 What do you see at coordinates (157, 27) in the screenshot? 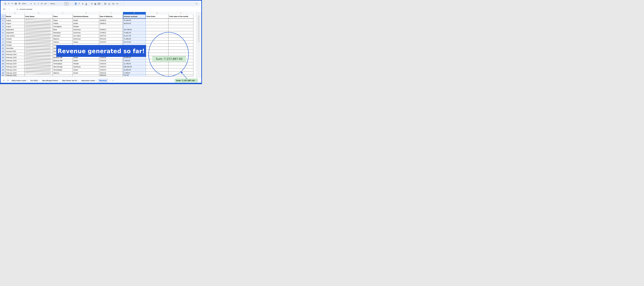
I see `cell-G4` at bounding box center [157, 27].